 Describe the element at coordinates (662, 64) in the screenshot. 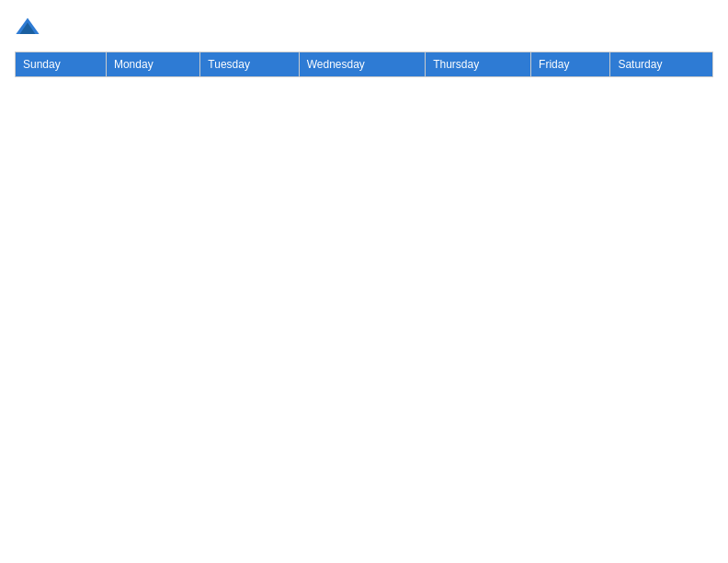

I see `calendar-header-saturday: Saturday` at that location.